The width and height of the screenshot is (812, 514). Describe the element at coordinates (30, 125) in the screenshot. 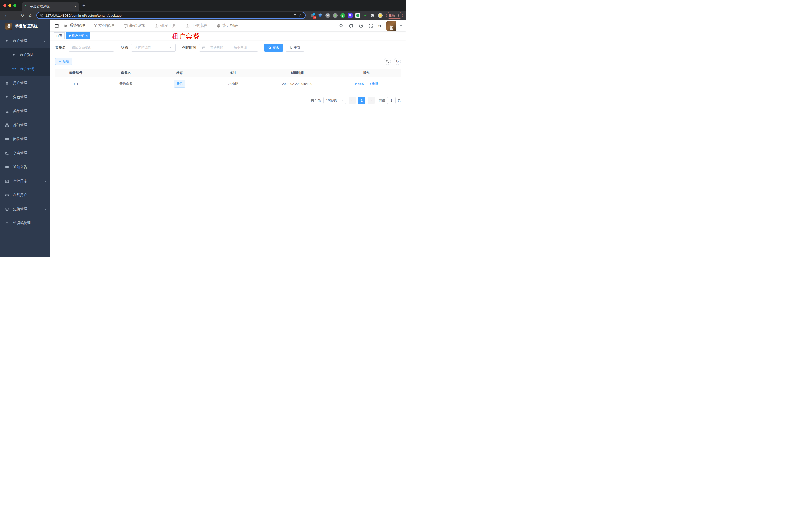

I see `sidebar-item-label: 部门管理` at that location.